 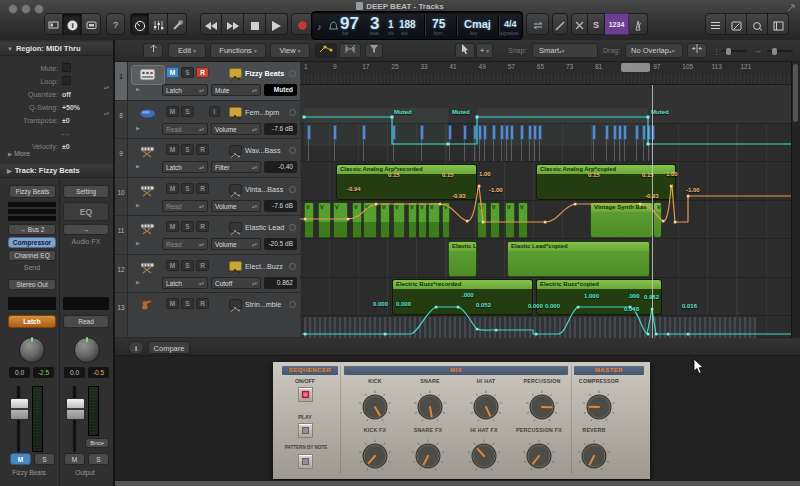 I want to click on region-inspector-header: ▼Region: MIDI Thru, so click(x=56, y=49).